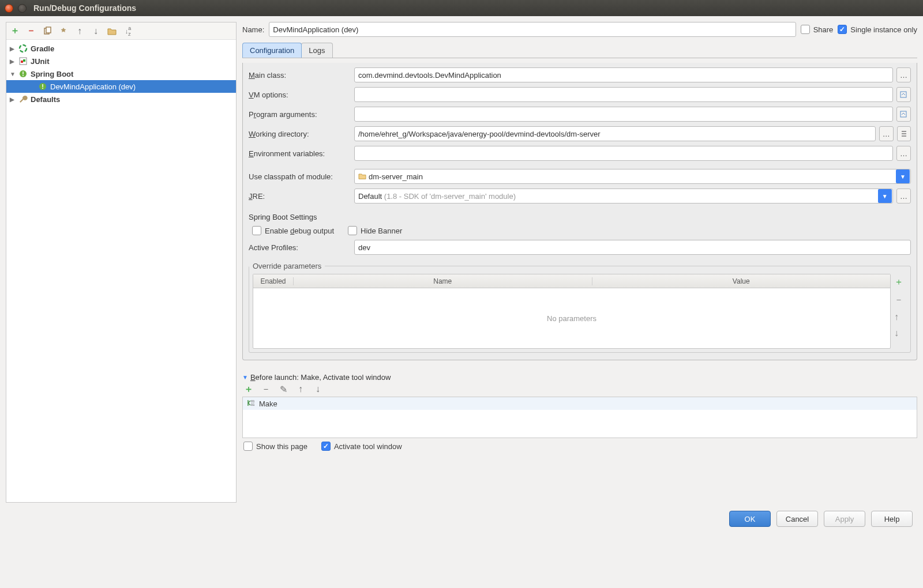  What do you see at coordinates (31, 31) in the screenshot?
I see `remove-config-icon: －` at bounding box center [31, 31].